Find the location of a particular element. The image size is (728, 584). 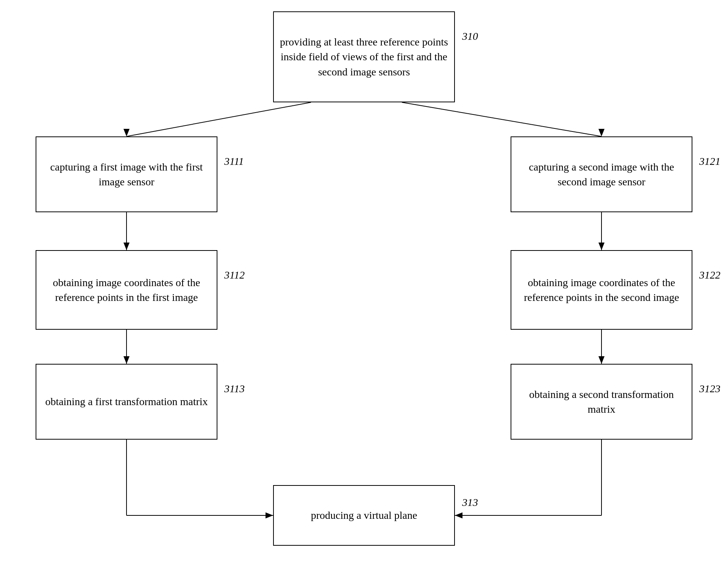

label-313: 313 is located at coordinates (470, 503).